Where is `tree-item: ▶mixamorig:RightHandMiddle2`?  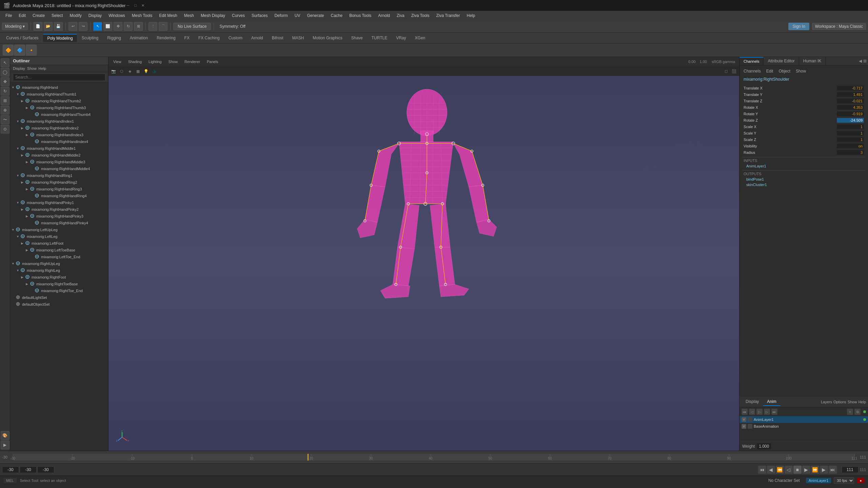
tree-item: ▶mixamorig:RightHandMiddle2 is located at coordinates (59, 155).